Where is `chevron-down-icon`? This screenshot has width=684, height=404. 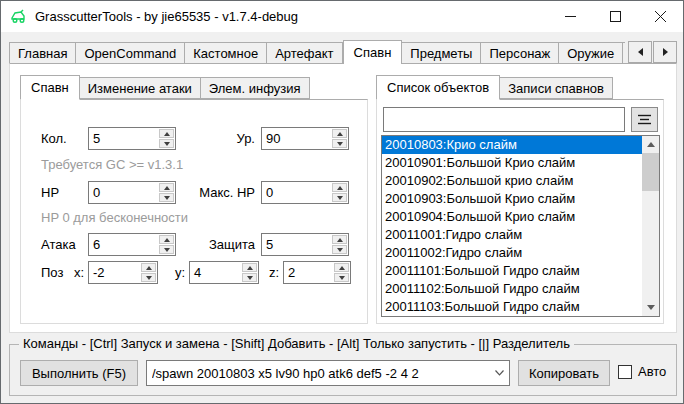 chevron-down-icon is located at coordinates (500, 373).